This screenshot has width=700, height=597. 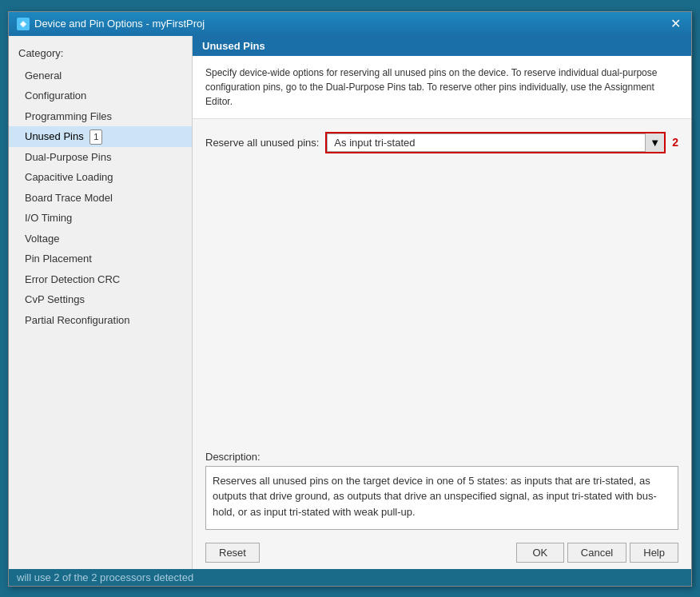 I want to click on sidebar-item-label: Voltage, so click(x=42, y=238).